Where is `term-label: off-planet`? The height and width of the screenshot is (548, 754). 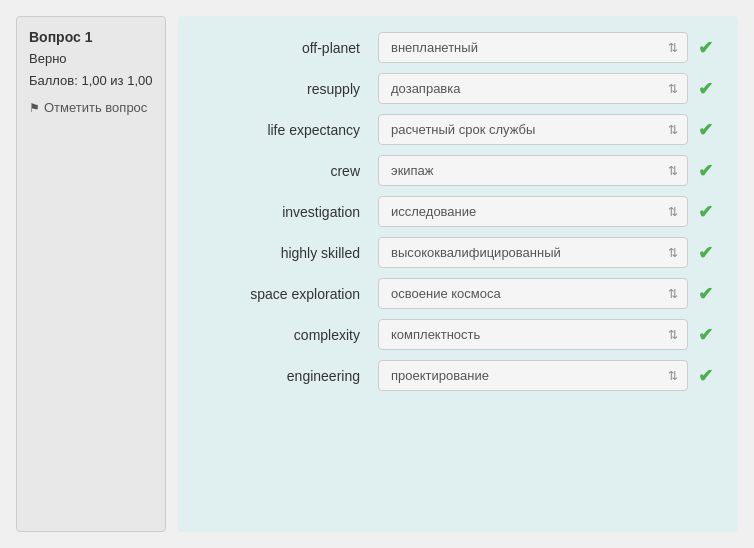 term-label: off-planet is located at coordinates (283, 48).